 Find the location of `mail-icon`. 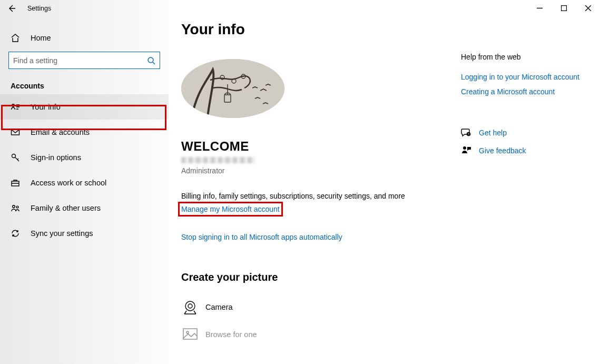

mail-icon is located at coordinates (15, 132).